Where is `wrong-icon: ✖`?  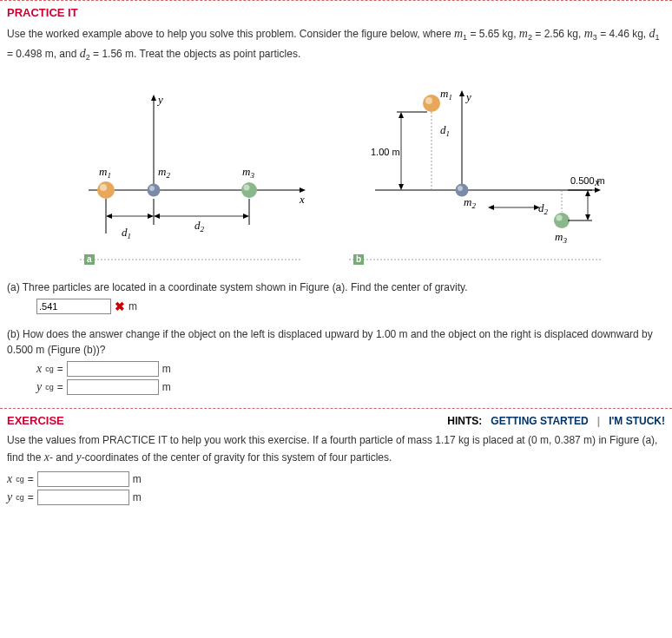 wrong-icon: ✖ is located at coordinates (120, 306).